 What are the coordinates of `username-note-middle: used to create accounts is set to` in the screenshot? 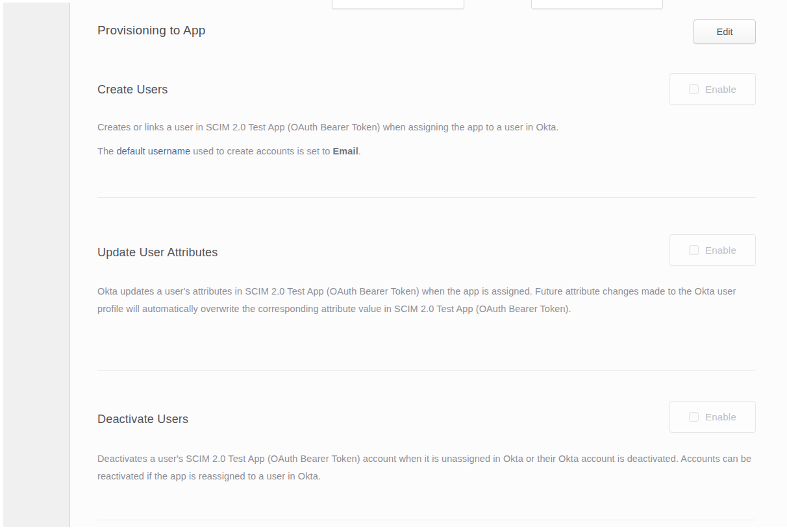 It's located at (262, 151).